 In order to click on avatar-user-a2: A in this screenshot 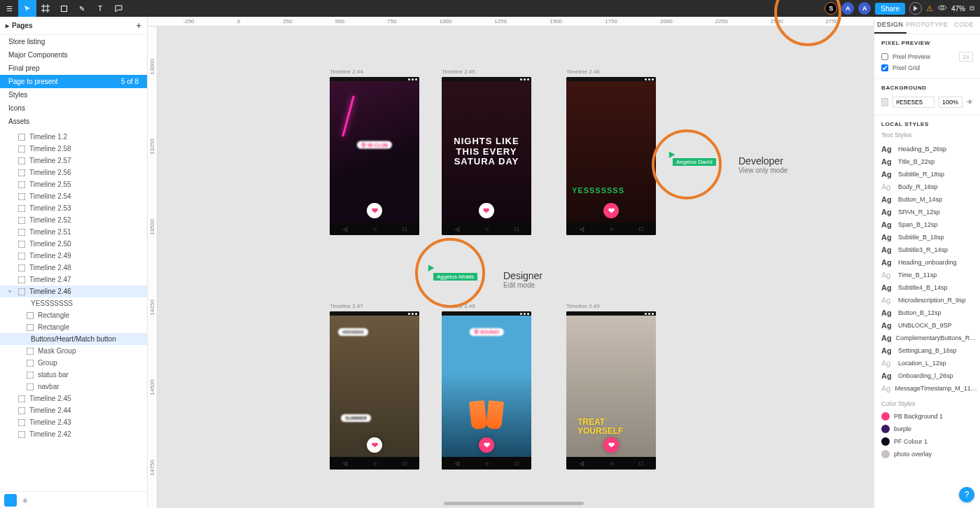, I will do `click(864, 8)`.